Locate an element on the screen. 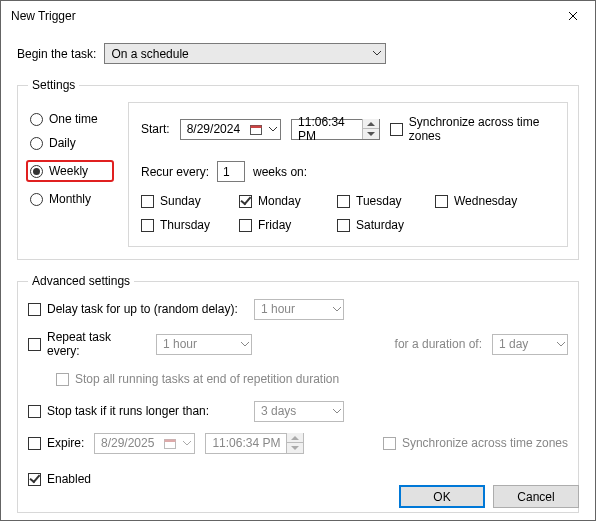 The height and width of the screenshot is (521, 596). expire-date-value: 8/29/2025 is located at coordinates (128, 443).